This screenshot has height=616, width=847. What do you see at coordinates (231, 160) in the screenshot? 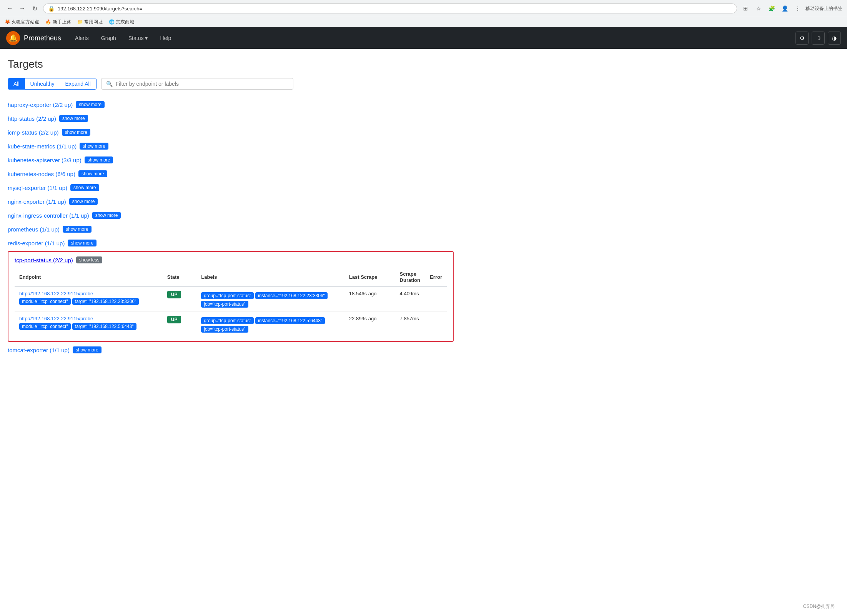
I see `target-group-kubenetes-apiserver: kubenetes-apiserver (3/3 up) show more` at bounding box center [231, 160].